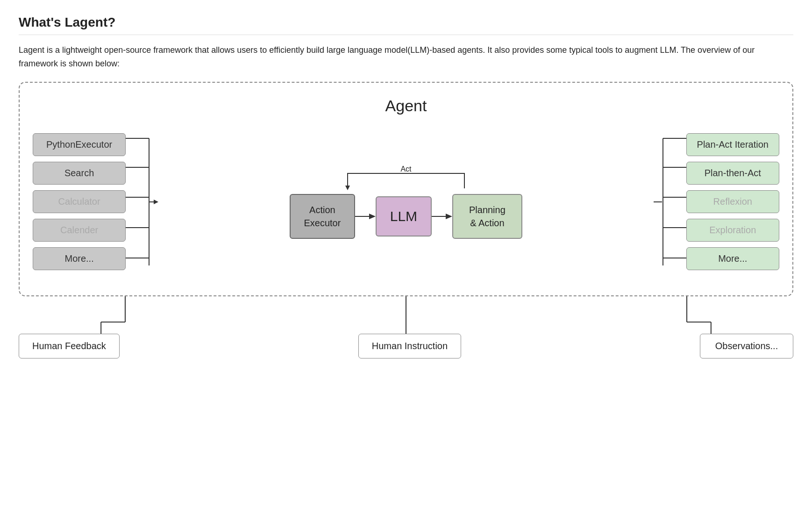 This screenshot has width=812, height=516. Describe the element at coordinates (733, 173) in the screenshot. I see `strategy-plan-then-act: Plan-then-Act` at that location.